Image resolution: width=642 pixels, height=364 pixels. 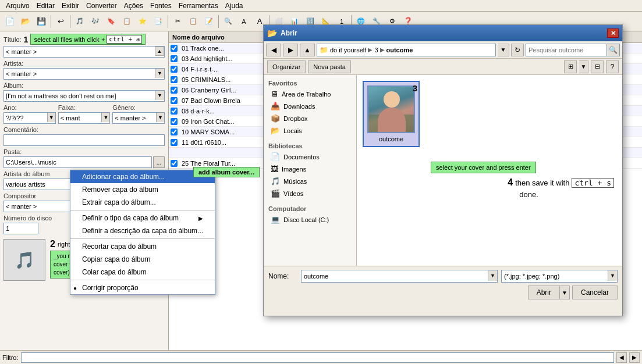 I want to click on artista-label: Artista:, so click(x=84, y=63).